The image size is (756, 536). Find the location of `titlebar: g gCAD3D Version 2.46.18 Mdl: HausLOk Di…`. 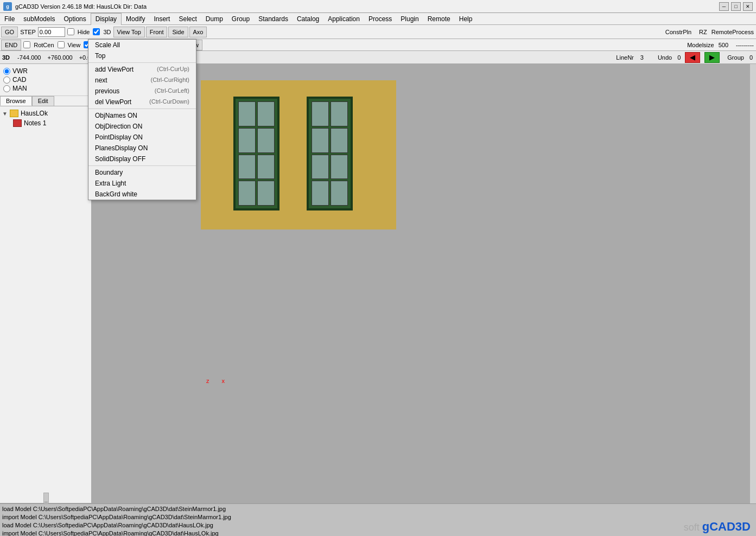

titlebar: g gCAD3D Version 2.46.18 Mdl: HausLOk Di… is located at coordinates (378, 7).